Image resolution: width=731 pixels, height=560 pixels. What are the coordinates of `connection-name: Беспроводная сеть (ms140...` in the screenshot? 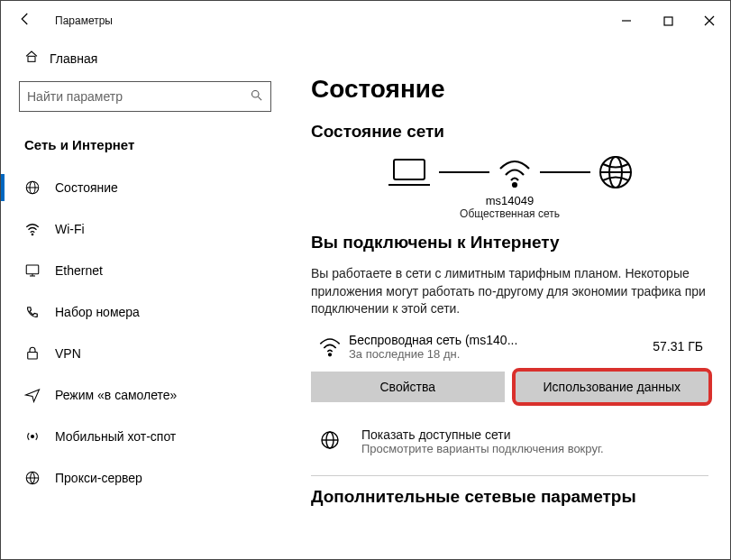 It's located at (501, 340).